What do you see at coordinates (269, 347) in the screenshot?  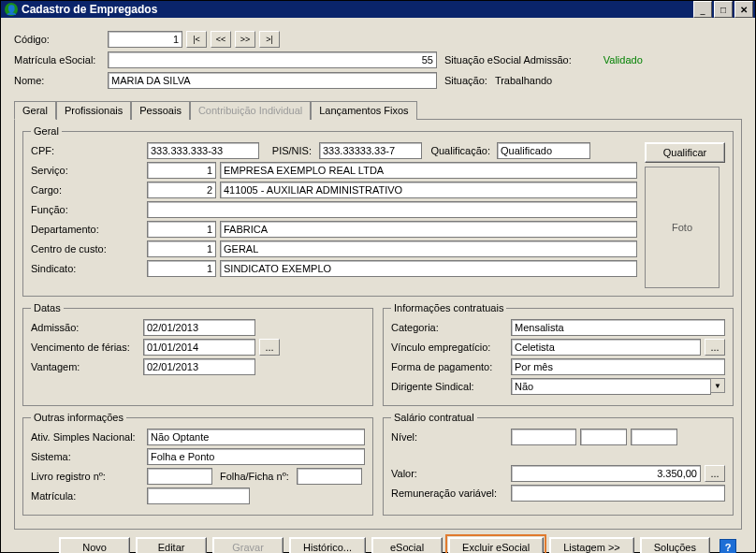 I see `vencimento-ellipsis-button: ...` at bounding box center [269, 347].